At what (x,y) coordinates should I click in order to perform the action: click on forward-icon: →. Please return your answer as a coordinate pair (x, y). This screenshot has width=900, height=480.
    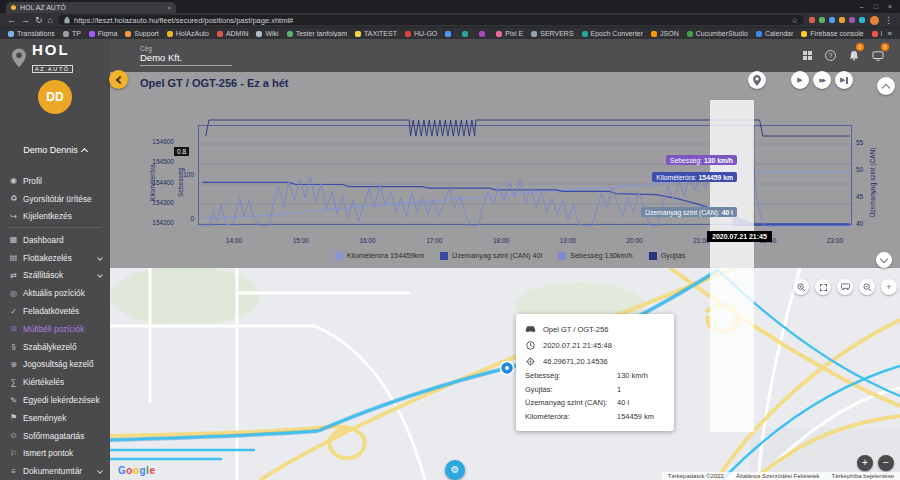
    Looking at the image, I should click on (26, 20).